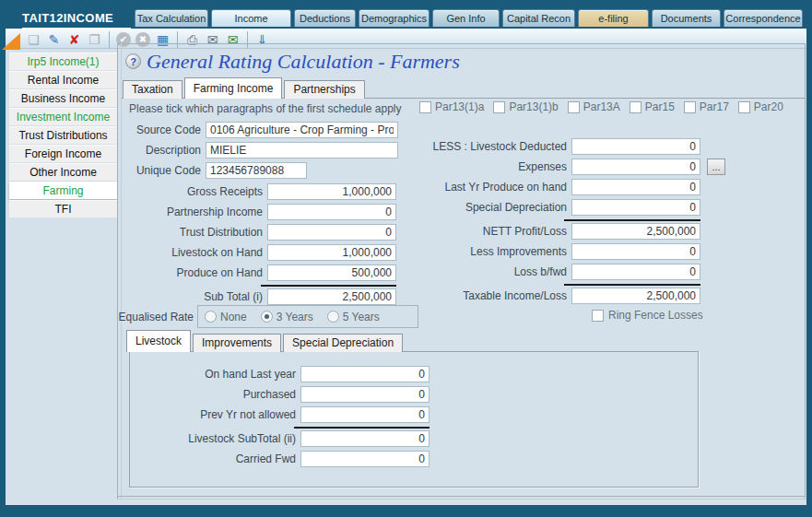 This screenshot has height=517, width=812. Describe the element at coordinates (332, 253) in the screenshot. I see `field-livestock-on-hand` at that location.